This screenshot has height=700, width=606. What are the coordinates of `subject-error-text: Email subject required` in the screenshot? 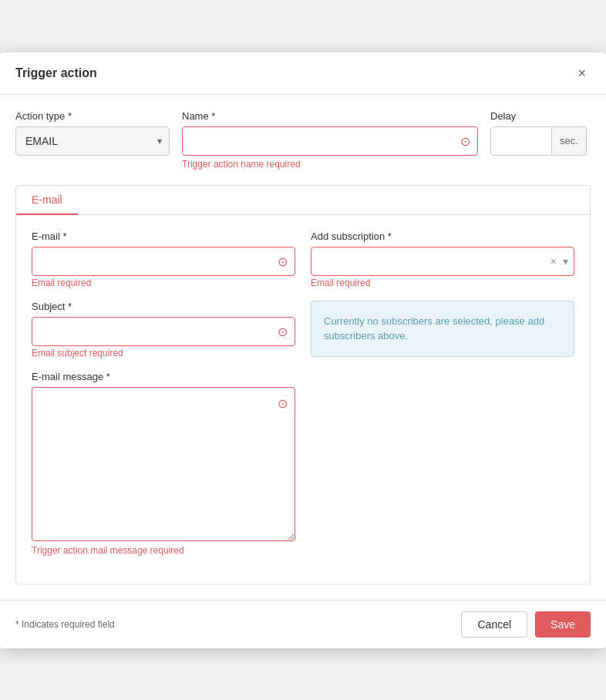 It's located at (77, 353).